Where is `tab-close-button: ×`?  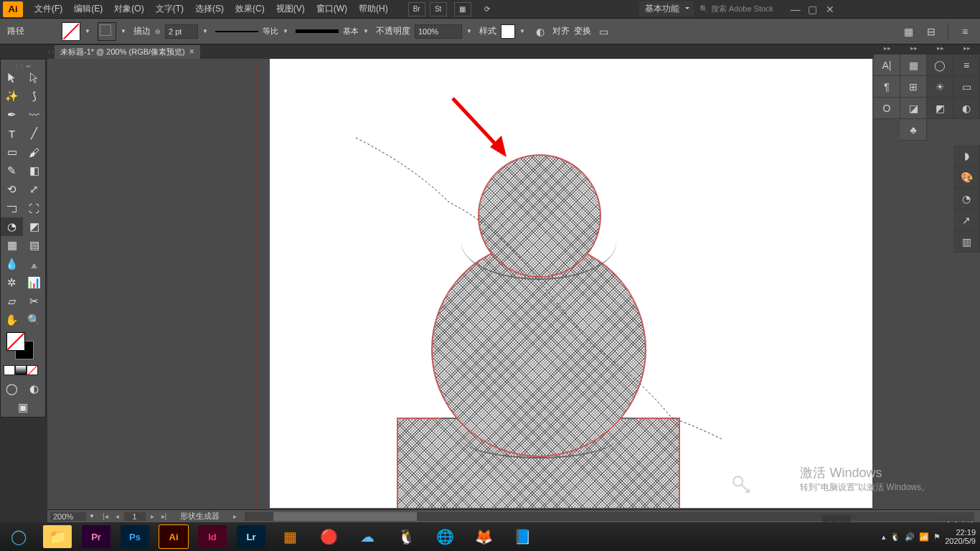
tab-close-button: × is located at coordinates (192, 52).